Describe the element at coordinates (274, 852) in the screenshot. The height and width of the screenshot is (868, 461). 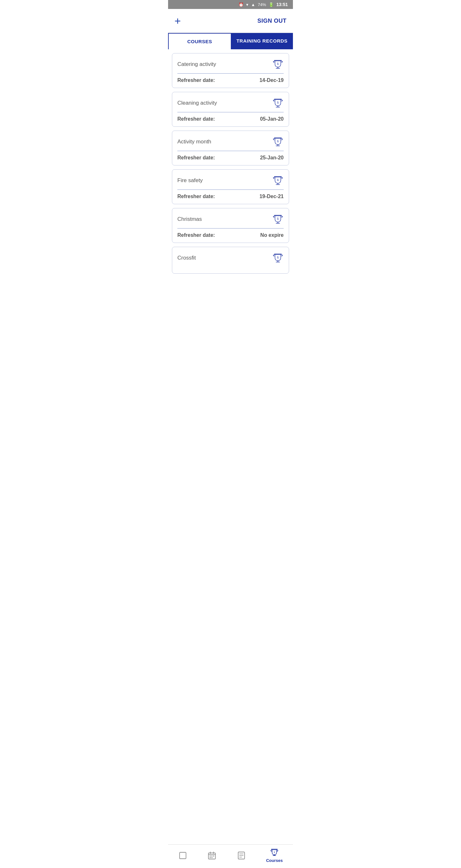
I see `trophy-nav-icon: 1` at that location.